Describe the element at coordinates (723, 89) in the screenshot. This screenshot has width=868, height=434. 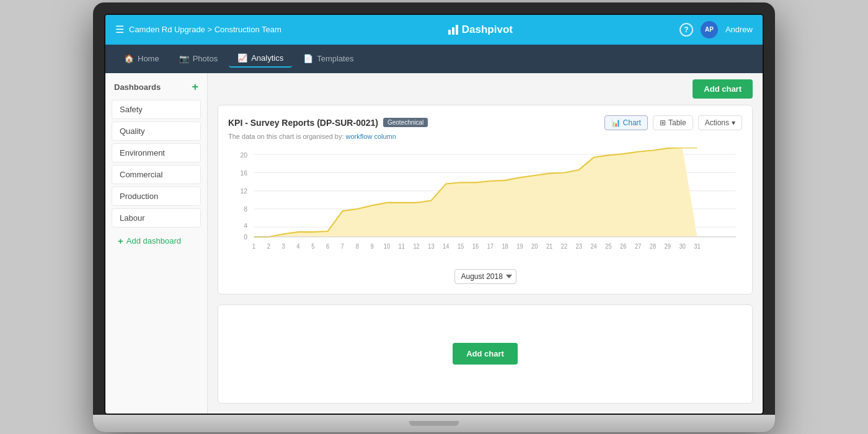
I see `add-chart-button: Add chart` at that location.